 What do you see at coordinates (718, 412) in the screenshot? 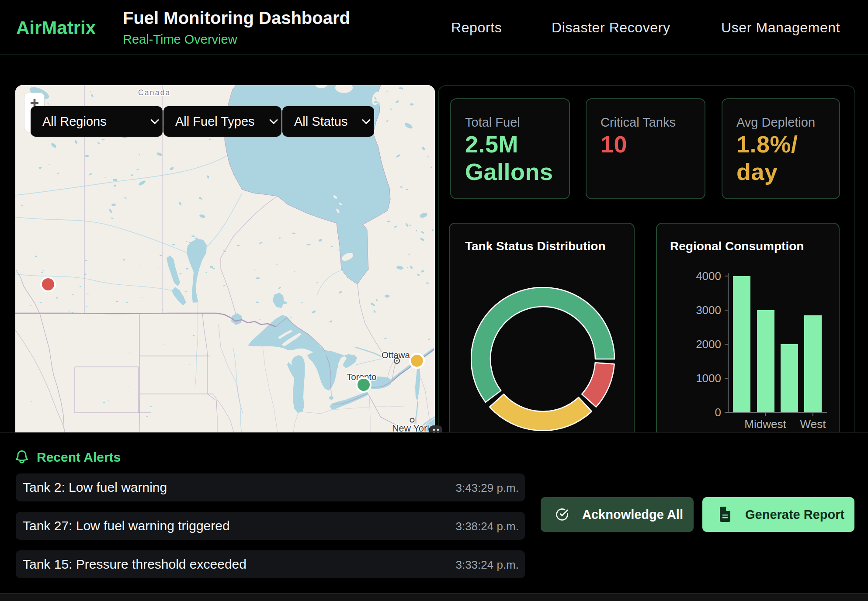
I see `svg-text: 0` at bounding box center [718, 412].